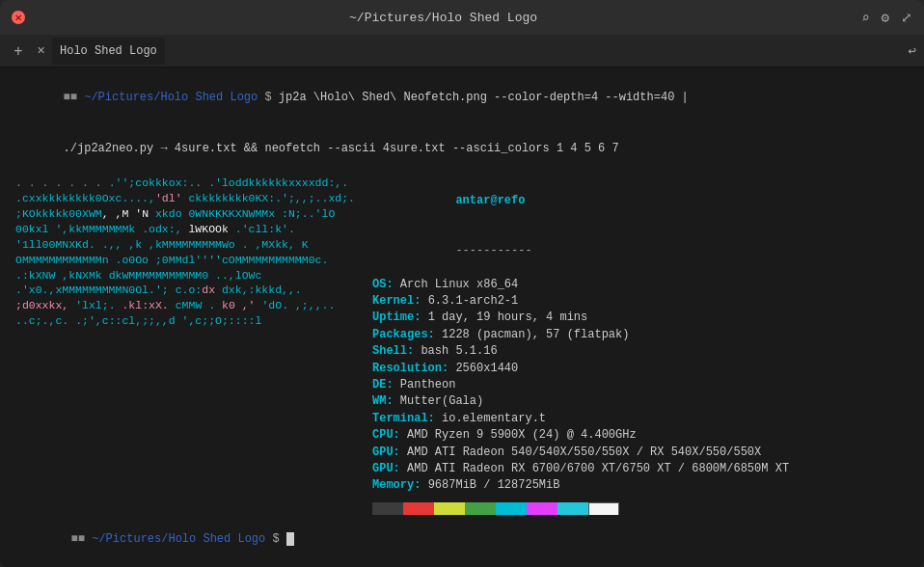 The height and width of the screenshot is (567, 924). What do you see at coordinates (108, 51) in the screenshot?
I see `active-tab: Holo Shed Logo` at bounding box center [108, 51].